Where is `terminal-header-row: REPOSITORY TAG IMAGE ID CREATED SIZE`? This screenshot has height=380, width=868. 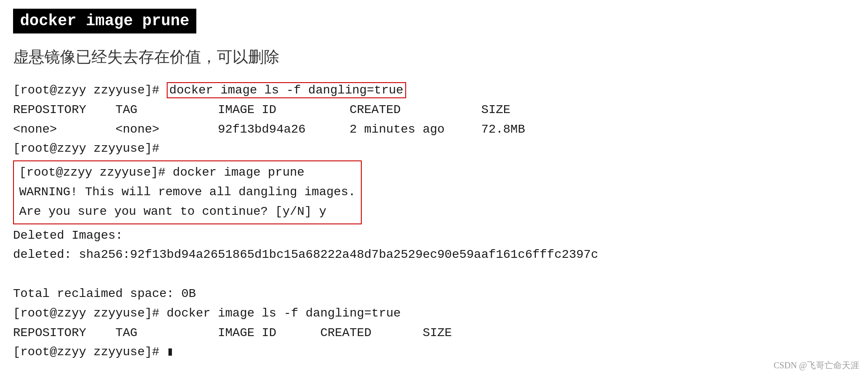
terminal-header-row: REPOSITORY TAG IMAGE ID CREATED SIZE is located at coordinates (434, 110).